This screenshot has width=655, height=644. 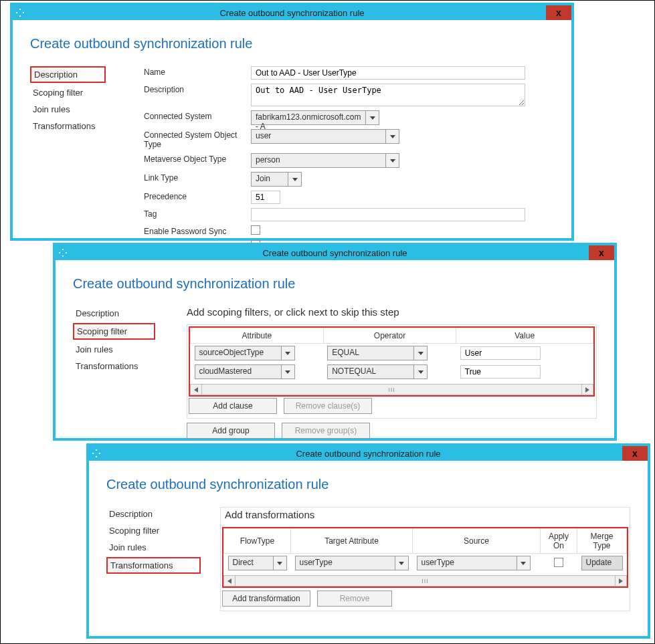 I want to click on col-flowtype: FlowType, so click(x=258, y=542).